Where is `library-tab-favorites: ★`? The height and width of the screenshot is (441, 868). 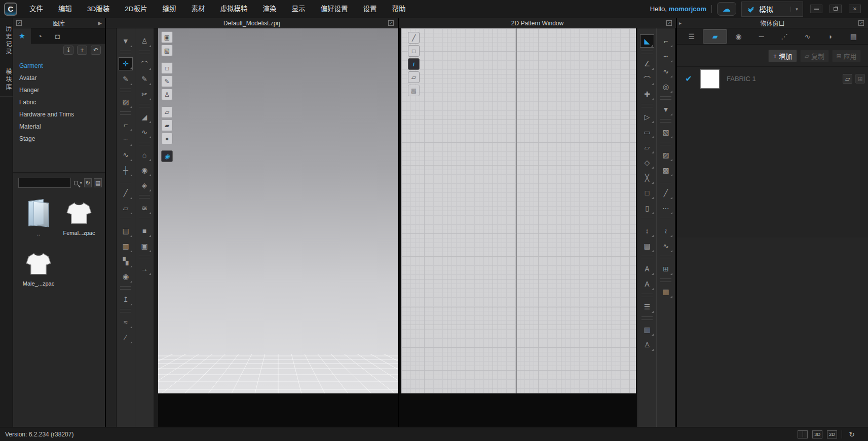
library-tab-favorites: ★ is located at coordinates (22, 36).